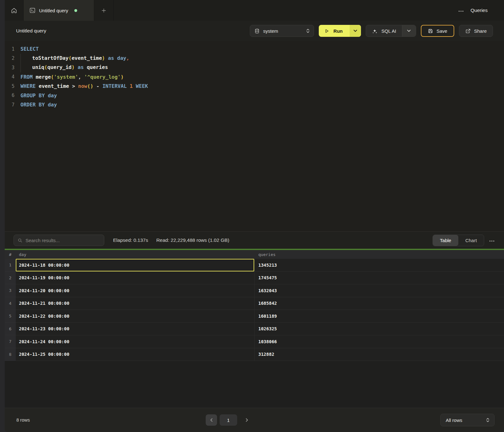 Image resolution: width=504 pixels, height=432 pixels. What do you see at coordinates (255, 316) in the screenshot?
I see `table-row: 52024-11-22 00:00:001601189` at bounding box center [255, 316].